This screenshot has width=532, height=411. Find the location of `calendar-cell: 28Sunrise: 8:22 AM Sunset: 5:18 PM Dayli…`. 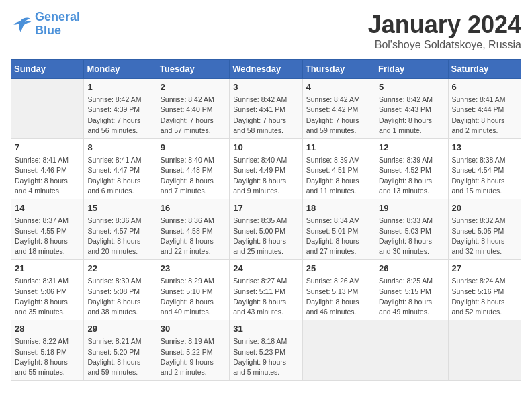

calendar-cell: 28Sunrise: 8:22 AM Sunset: 5:18 PM Dayli… is located at coordinates (48, 351).